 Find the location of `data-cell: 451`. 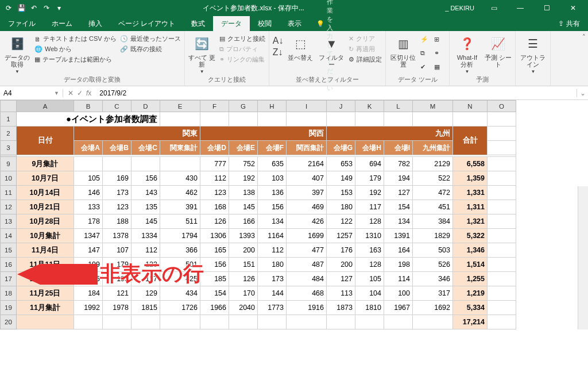

data-cell: 451 is located at coordinates (433, 207).